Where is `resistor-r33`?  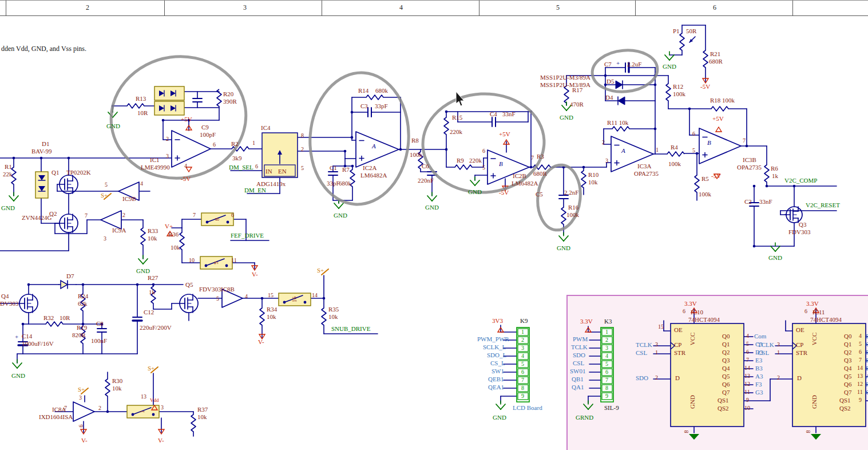
resistor-r33 is located at coordinates (143, 236).